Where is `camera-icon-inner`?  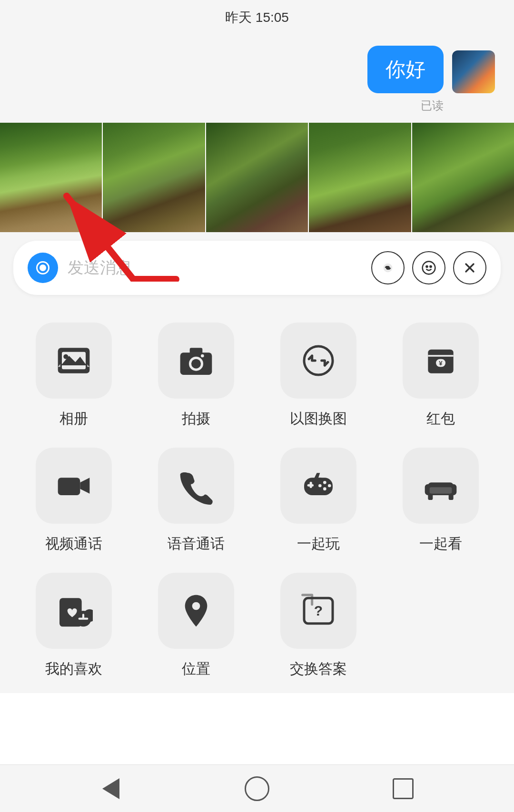 camera-icon-inner is located at coordinates (43, 268).